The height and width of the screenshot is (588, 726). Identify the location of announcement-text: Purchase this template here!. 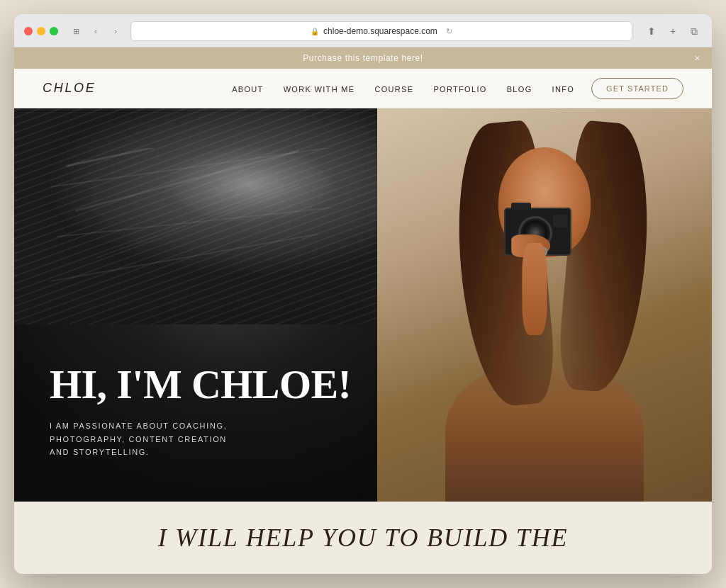
(363, 58).